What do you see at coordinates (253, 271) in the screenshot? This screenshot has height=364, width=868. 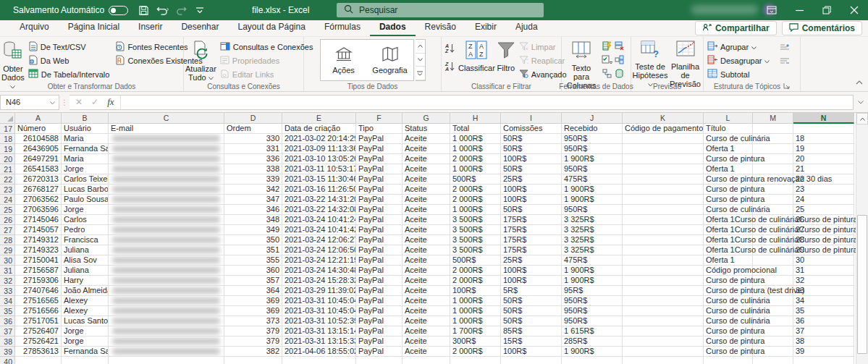 I see `cell-d31: 360` at bounding box center [253, 271].